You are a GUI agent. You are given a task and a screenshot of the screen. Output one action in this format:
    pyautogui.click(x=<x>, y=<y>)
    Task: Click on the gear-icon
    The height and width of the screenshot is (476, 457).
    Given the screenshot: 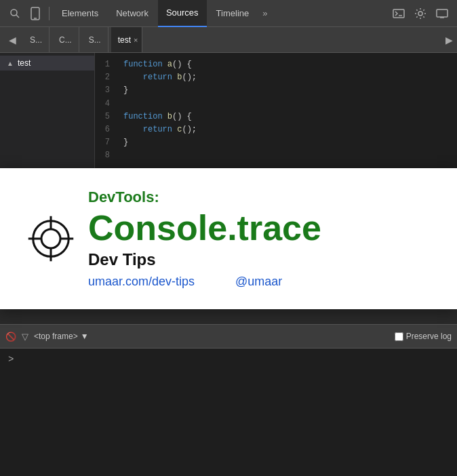 What is the action you would take?
    pyautogui.click(x=420, y=14)
    